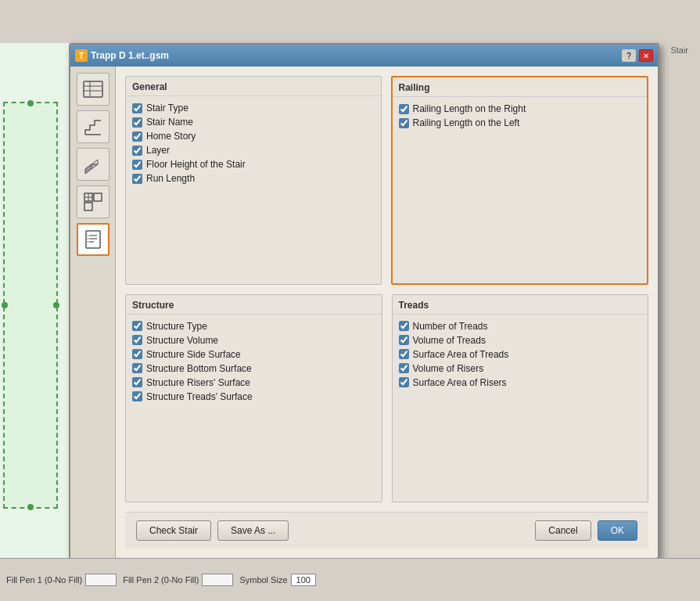  Describe the element at coordinates (253, 143) in the screenshot. I see `general-section-body: Stair Type Stair Name Home Story La` at that location.